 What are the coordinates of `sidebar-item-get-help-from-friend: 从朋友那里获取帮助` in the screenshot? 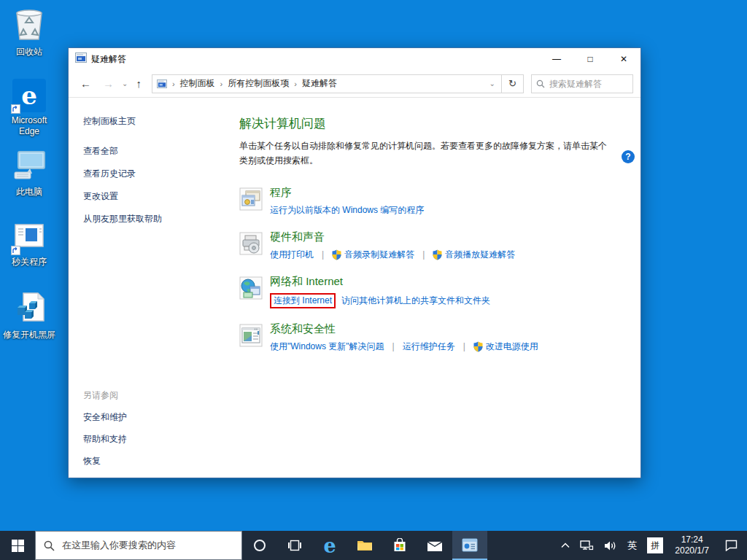 It's located at (153, 219).